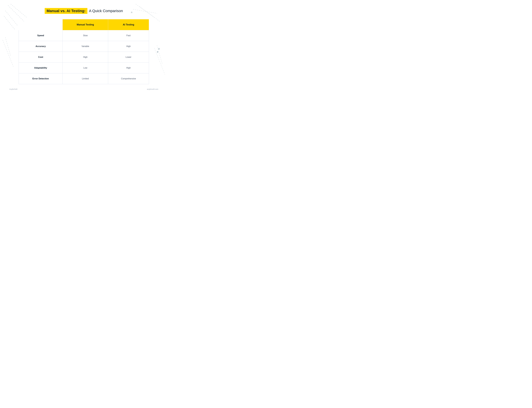 This screenshot has height=408, width=532. What do you see at coordinates (129, 46) in the screenshot?
I see `row-ai-1: High` at bounding box center [129, 46].